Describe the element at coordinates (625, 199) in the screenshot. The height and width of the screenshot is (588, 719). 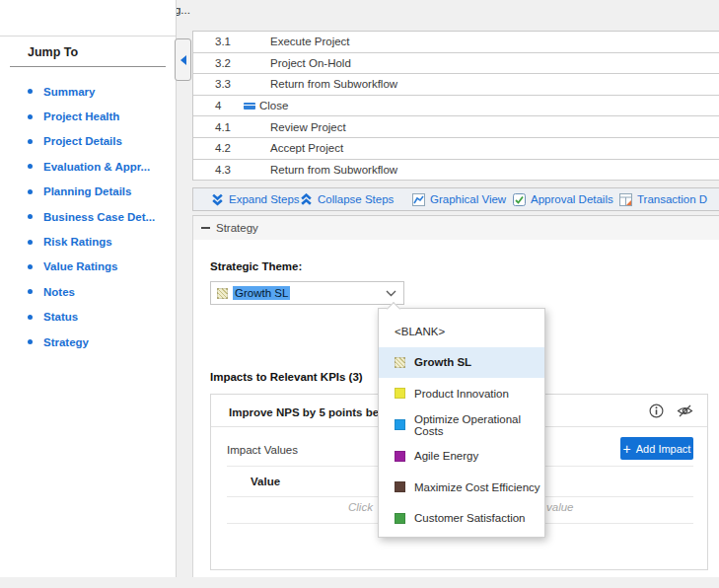
I see `transaction-details-icon` at that location.